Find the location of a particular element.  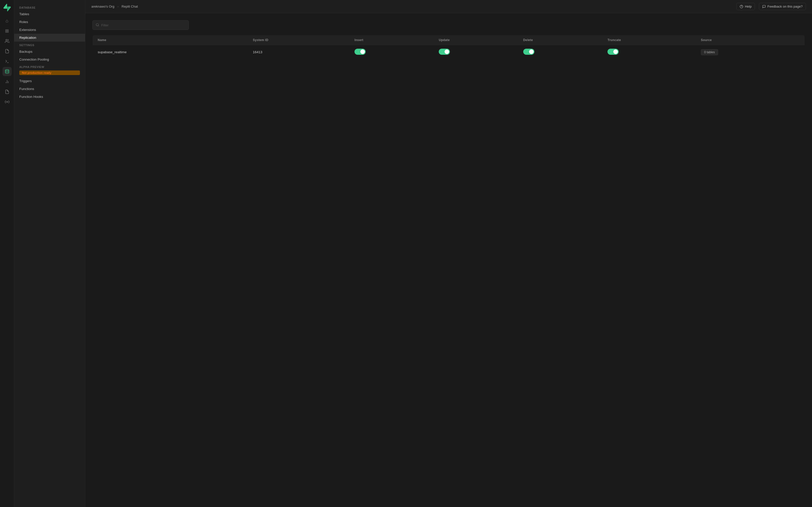

breadcrumb-project: Replit Chat is located at coordinates (130, 7).